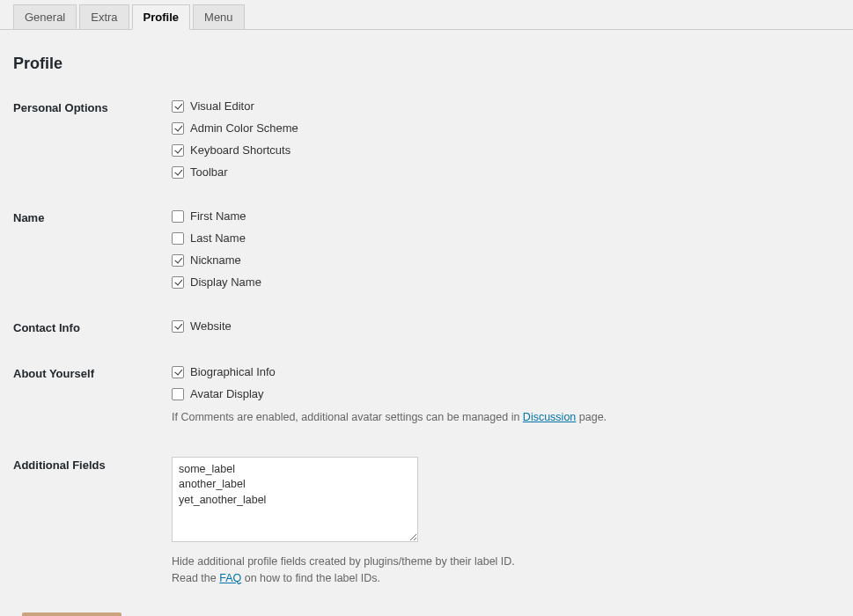  I want to click on additional-fields-description: Hide additional profile fields created b…, so click(505, 570).